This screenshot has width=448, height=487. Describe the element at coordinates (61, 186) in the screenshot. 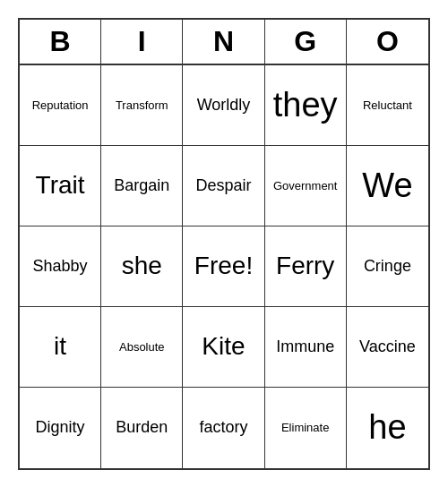

I see `bingo-cell: Trait` at that location.